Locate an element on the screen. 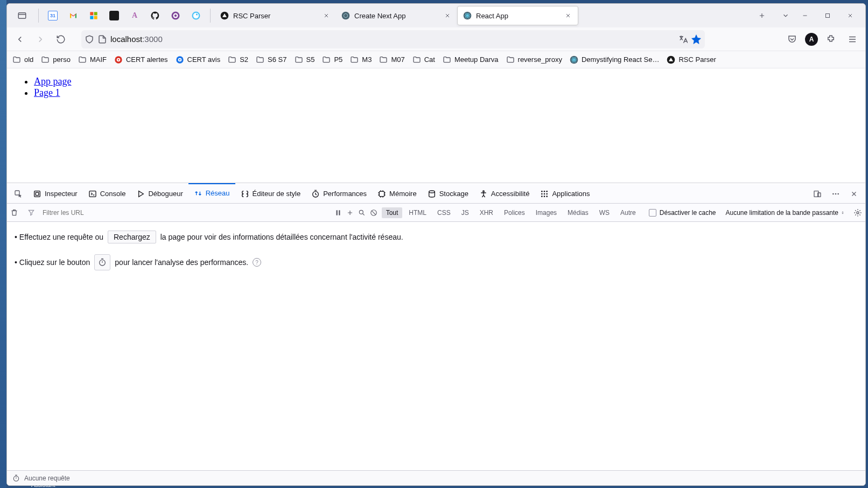  block-icon is located at coordinates (374, 213).